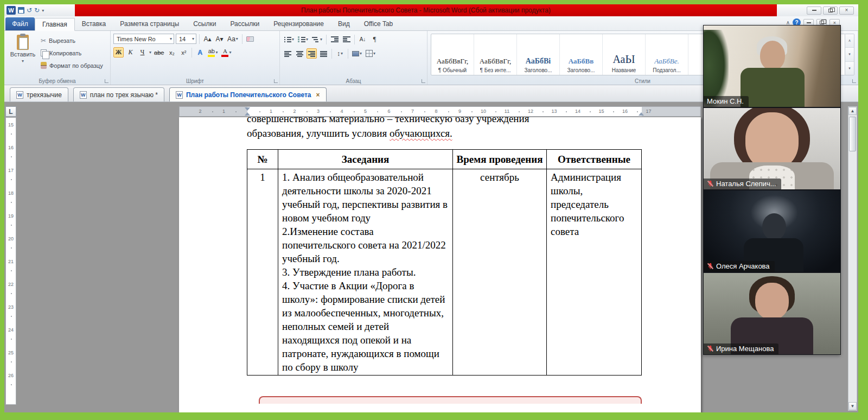 The width and height of the screenshot is (868, 420). Describe the element at coordinates (299, 54) in the screenshot. I see `align-center-icon` at that location.